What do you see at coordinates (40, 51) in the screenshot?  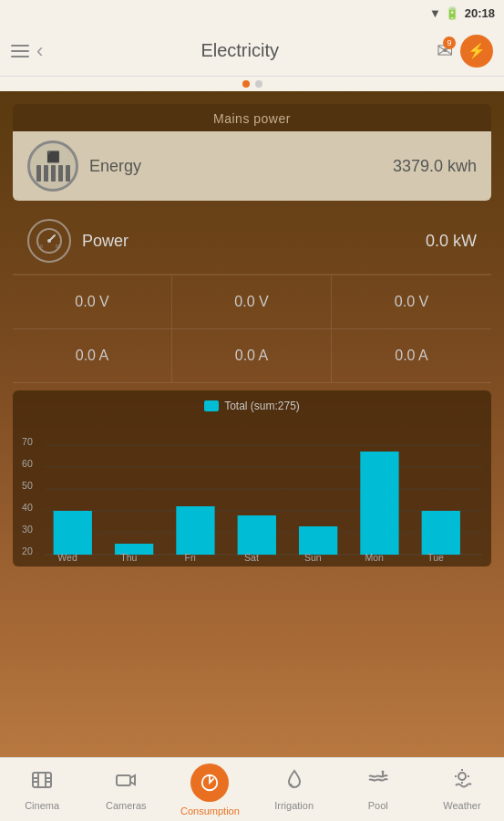 I see `back-icon: ‹` at bounding box center [40, 51].